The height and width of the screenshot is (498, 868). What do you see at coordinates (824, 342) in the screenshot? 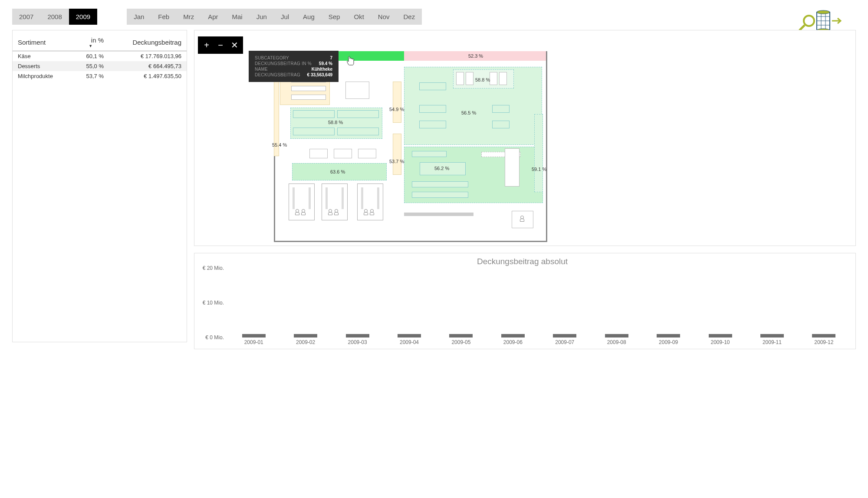
I see `x-tick: 2009-12` at bounding box center [824, 342].